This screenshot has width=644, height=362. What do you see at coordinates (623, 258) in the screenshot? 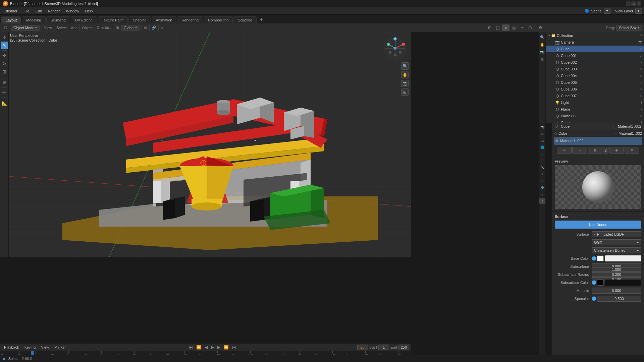
I see `base-color-gradient` at bounding box center [623, 258].